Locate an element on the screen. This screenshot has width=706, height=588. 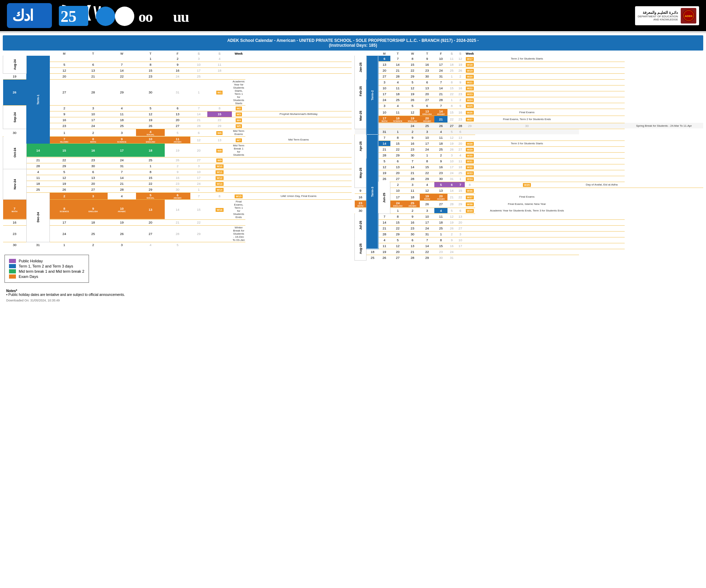
table-row: 26 27 28 29 30 31 1 W1 Academic Year for… is located at coordinates (178, 92).